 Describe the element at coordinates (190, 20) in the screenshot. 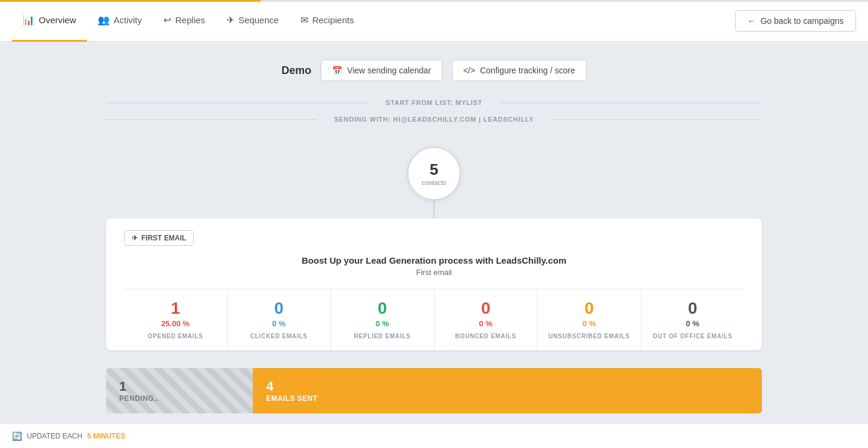

I see `nav-replies-label: Replies` at that location.